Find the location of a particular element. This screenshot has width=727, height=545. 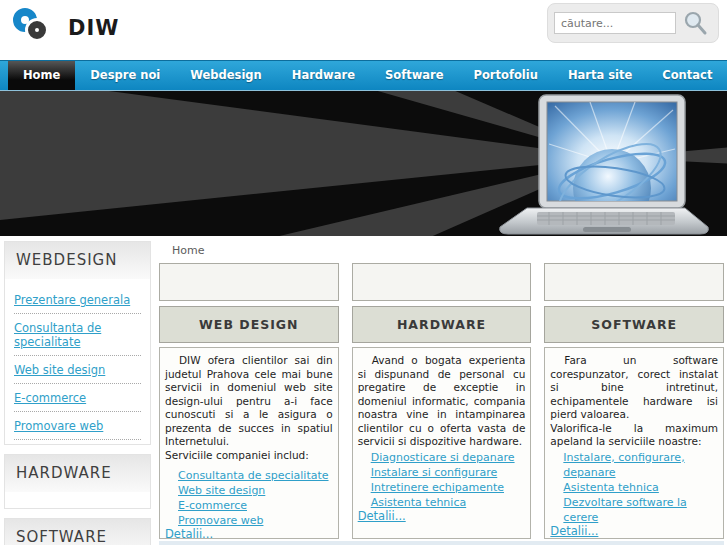

column-title-software: SOFTWARE is located at coordinates (634, 324).